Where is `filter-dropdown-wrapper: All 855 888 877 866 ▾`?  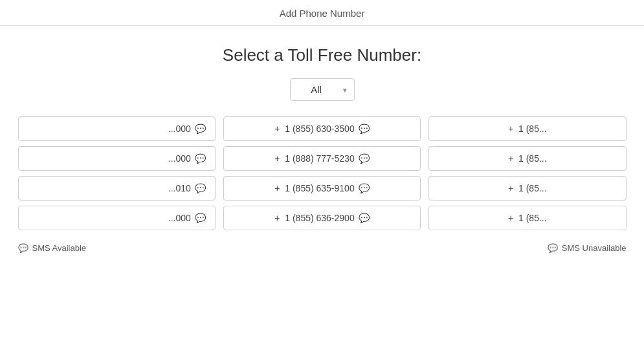
filter-dropdown-wrapper: All 855 888 877 866 ▾ is located at coordinates (322, 89).